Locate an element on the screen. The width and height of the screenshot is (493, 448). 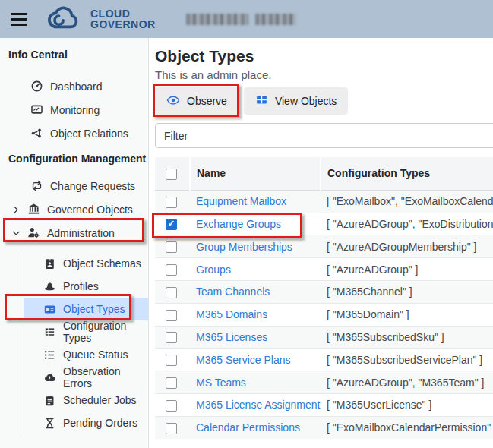
object-type-link: M365 Licenses is located at coordinates (232, 337).